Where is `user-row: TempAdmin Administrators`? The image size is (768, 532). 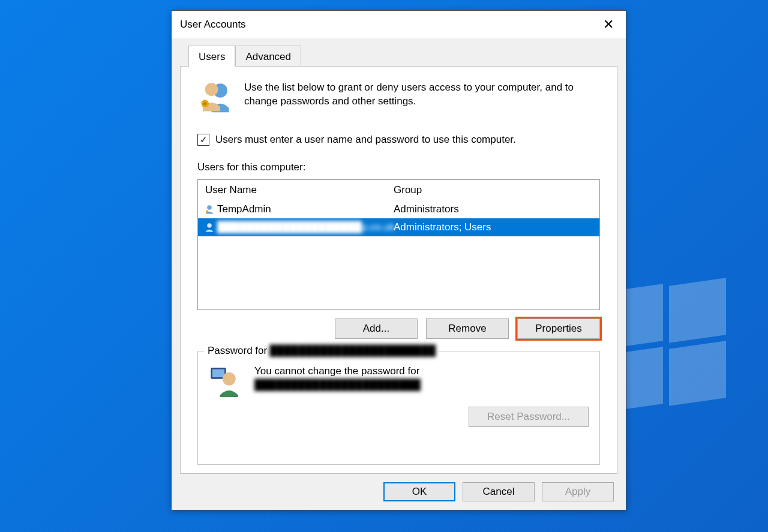 user-row: TempAdmin Administrators is located at coordinates (398, 209).